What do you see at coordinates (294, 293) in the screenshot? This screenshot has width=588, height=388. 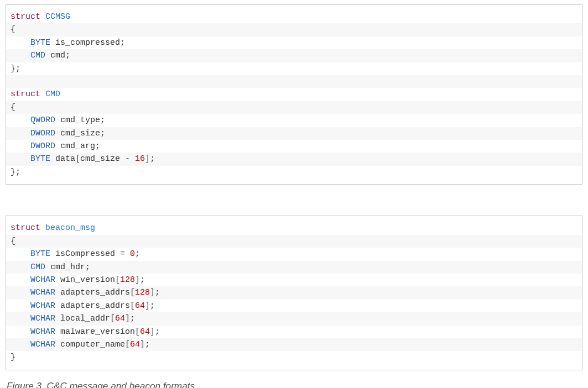 I see `code-line: WCHAR adapters_addrs[128];` at bounding box center [294, 293].